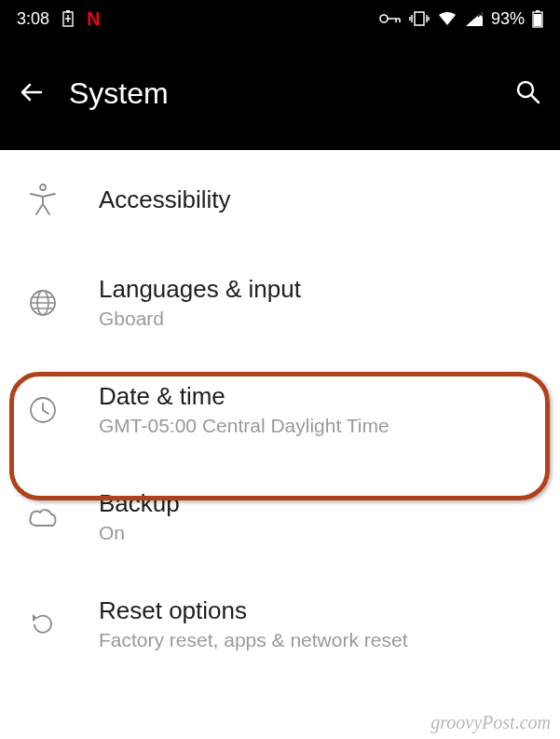  I want to click on search-button, so click(528, 94).